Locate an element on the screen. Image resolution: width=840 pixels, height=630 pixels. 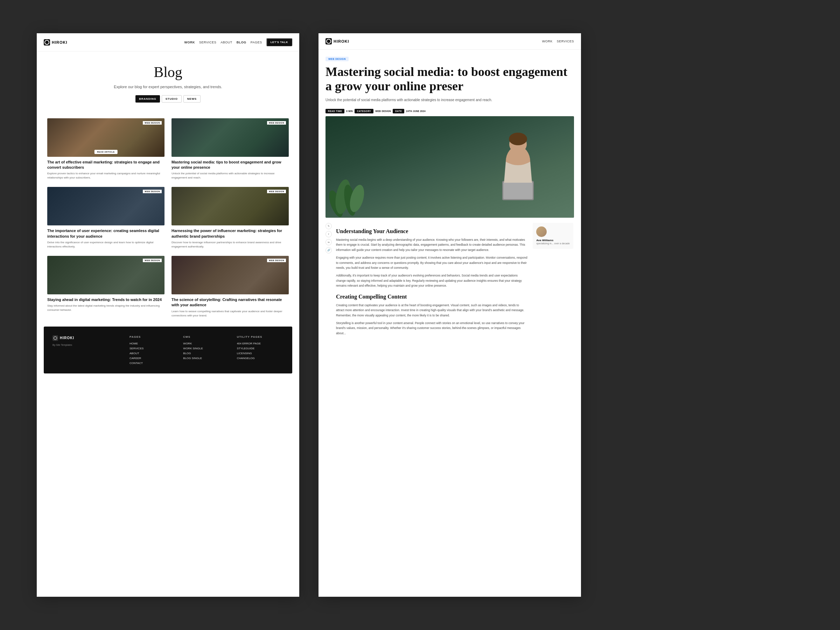
article-title-4: Harnessing the power of influencer marke… is located at coordinates (230, 234).